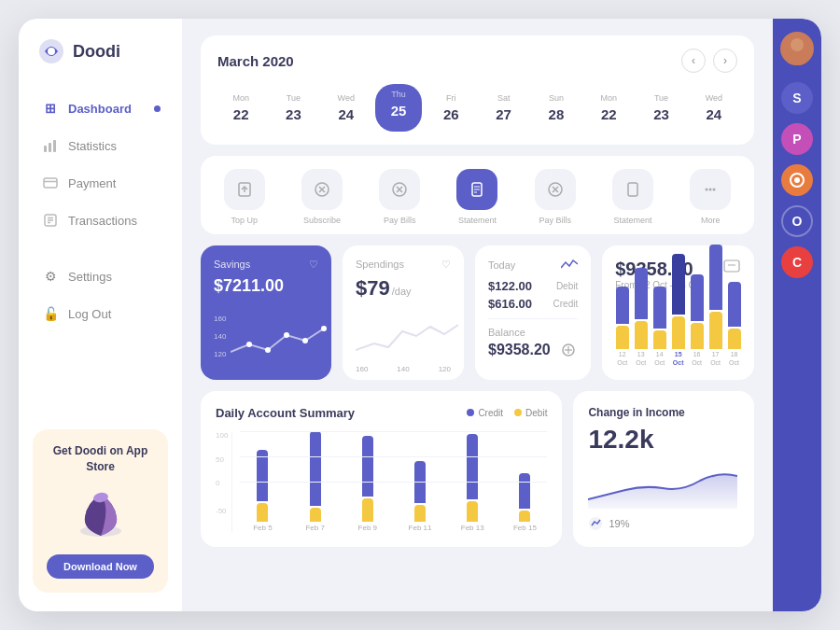 Image resolution: width=840 pixels, height=630 pixels. Describe the element at coordinates (380, 265) in the screenshot. I see `spendings-title-label: Spendings` at that location.